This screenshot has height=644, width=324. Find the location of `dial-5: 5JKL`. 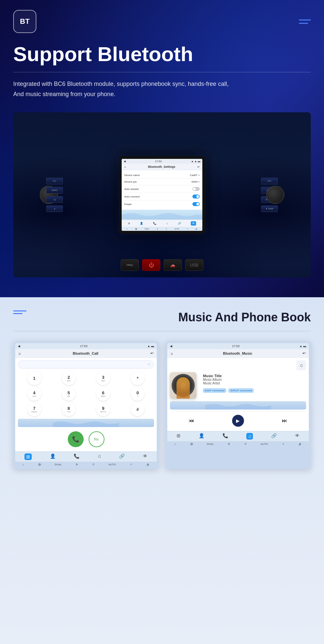

dial-5: 5JKL is located at coordinates (69, 394).